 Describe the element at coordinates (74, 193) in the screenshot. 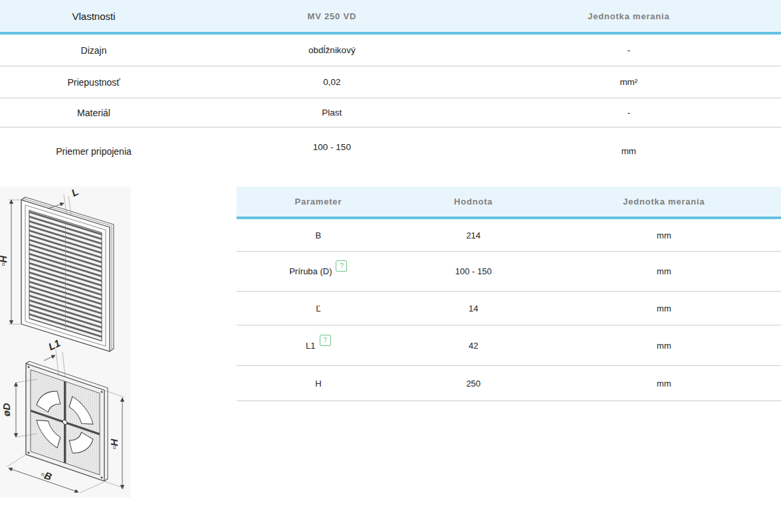

I see `front-dim-depth-label: L` at that location.